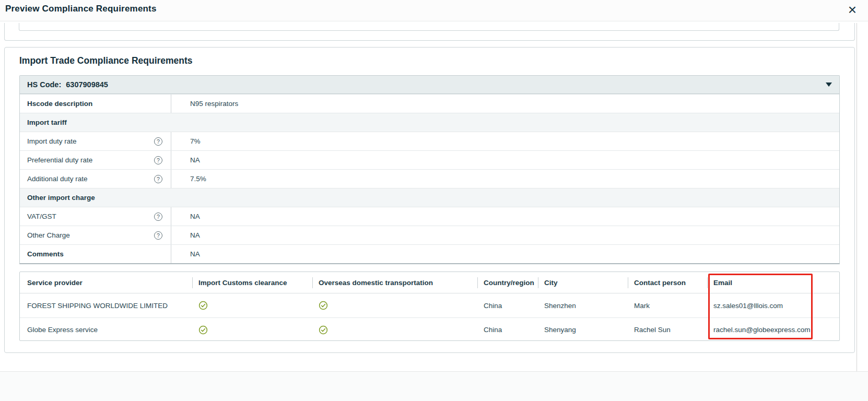 Image resolution: width=868 pixels, height=401 pixels. I want to click on row-label: Other Charge, so click(49, 235).